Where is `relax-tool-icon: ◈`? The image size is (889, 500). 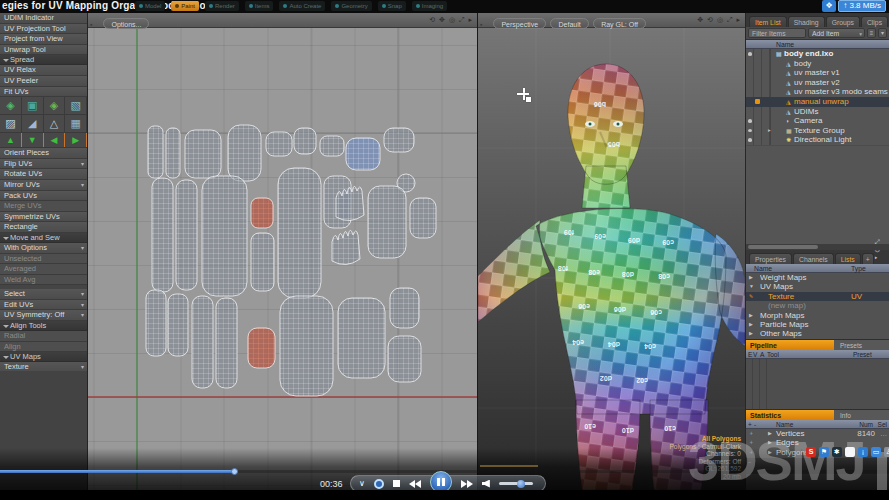
relax-tool-icon: ◈ is located at coordinates (11, 106).